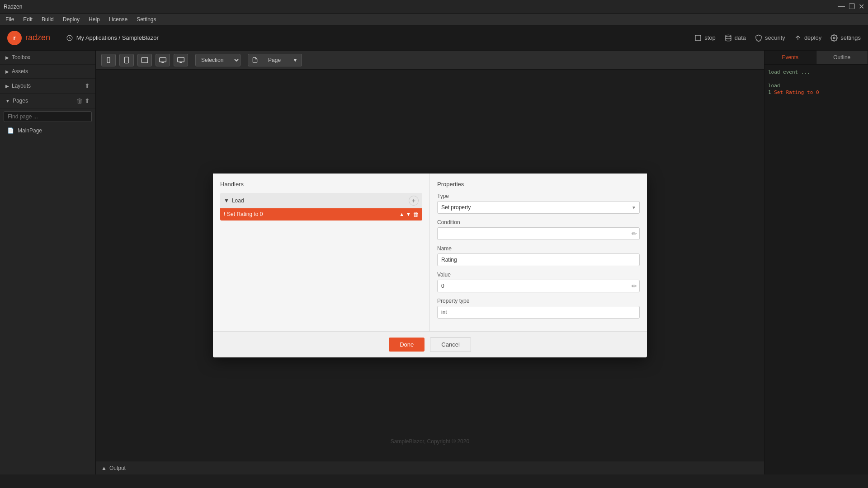 Image resolution: width=868 pixels, height=488 pixels. I want to click on menu-bar: File Edit Build Deploy Help License Sett…, so click(434, 19).